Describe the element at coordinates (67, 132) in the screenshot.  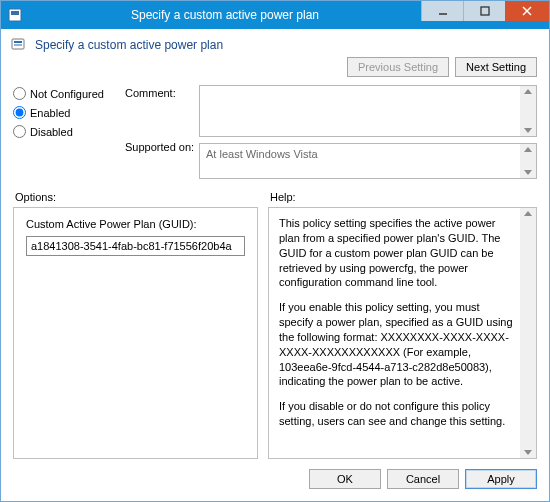
I see `state-radios: Not Configured Enabled Disabled` at that location.